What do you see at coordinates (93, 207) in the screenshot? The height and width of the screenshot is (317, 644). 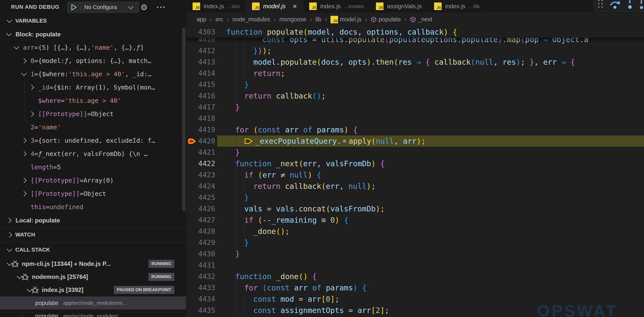 I see `variable-row: this = undefined` at bounding box center [93, 207].